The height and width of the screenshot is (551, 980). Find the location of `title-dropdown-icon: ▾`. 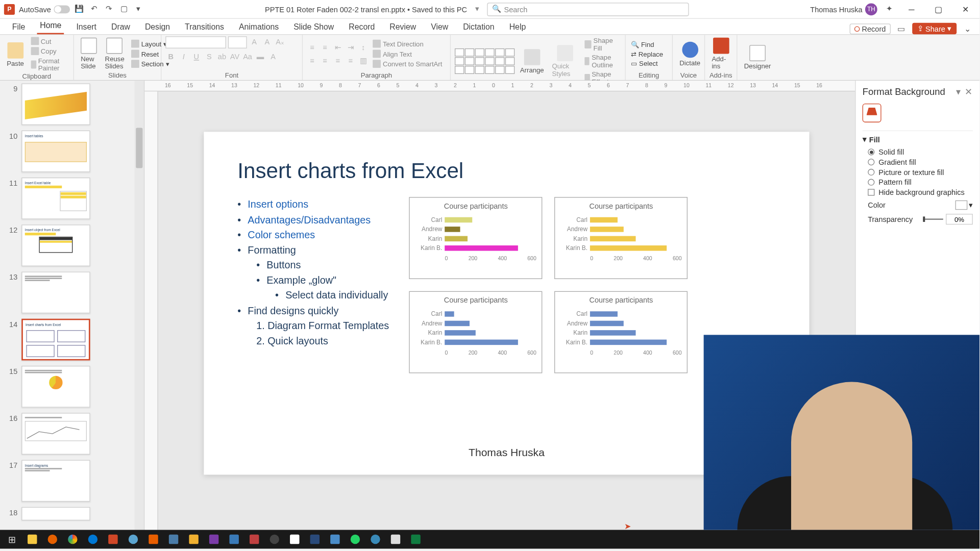

title-dropdown-icon: ▾ is located at coordinates (477, 9).